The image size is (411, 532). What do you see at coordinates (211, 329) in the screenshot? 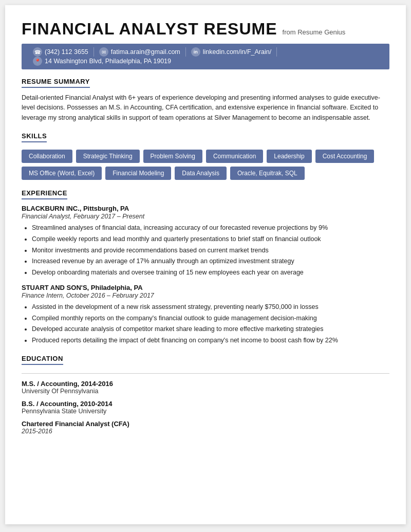
I see `bullet-item: Developed accurate analysis of competito…` at bounding box center [211, 329].